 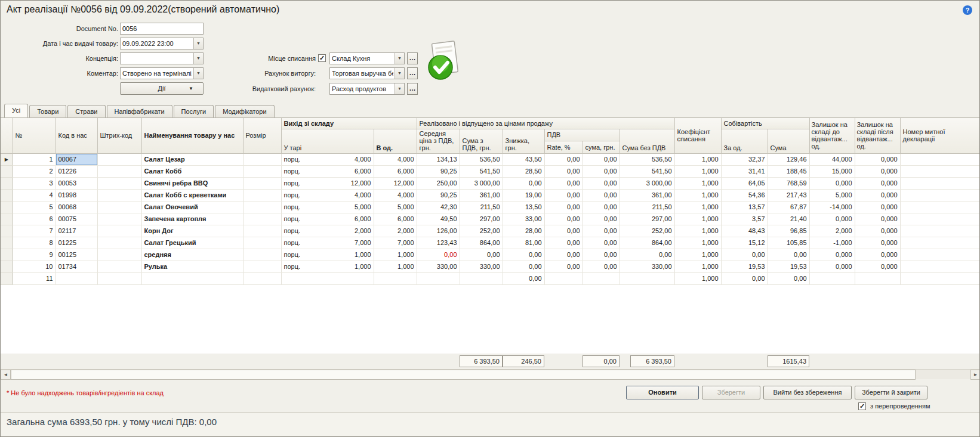 What do you see at coordinates (192, 243) in the screenshot?
I see `cell-name: Салат Грецький` at bounding box center [192, 243].